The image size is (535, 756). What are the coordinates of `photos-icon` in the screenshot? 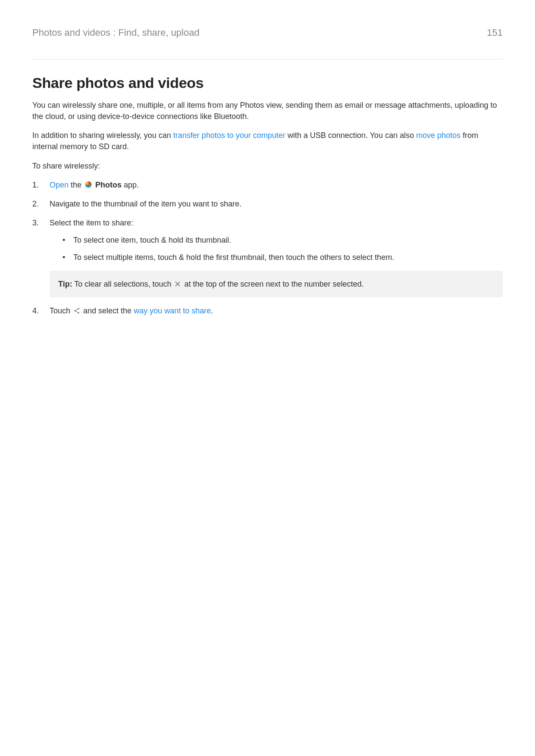 It's located at (88, 184).